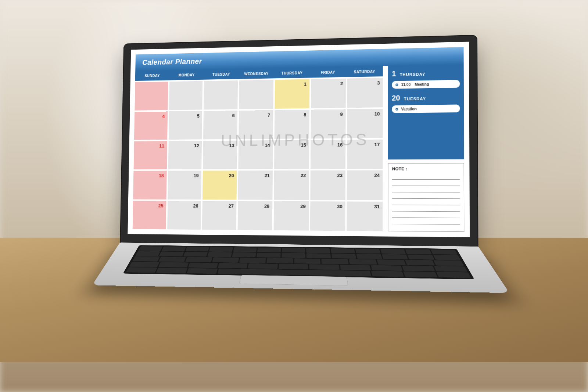 The height and width of the screenshot is (392, 588). I want to click on note-panel: NOTE :, so click(426, 198).